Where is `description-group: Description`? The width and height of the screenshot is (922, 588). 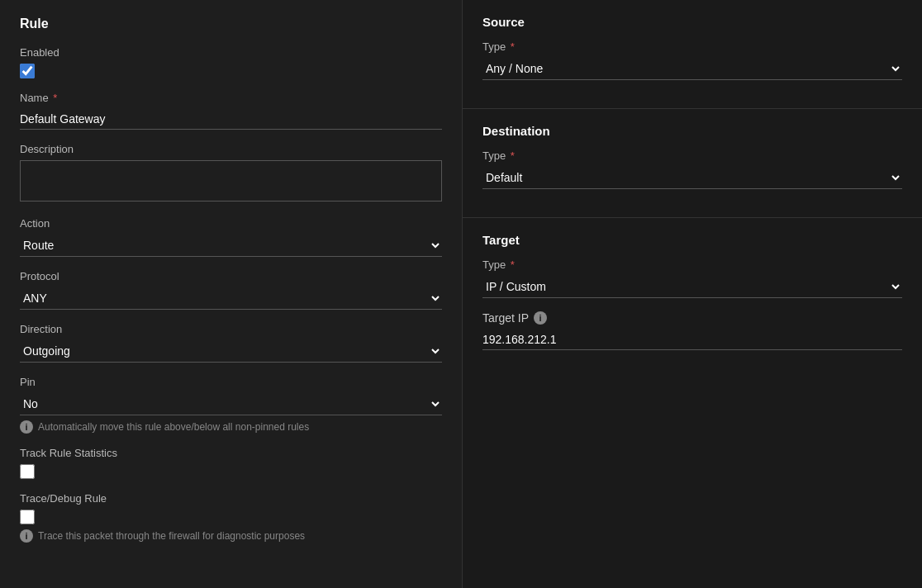 description-group: Description is located at coordinates (231, 173).